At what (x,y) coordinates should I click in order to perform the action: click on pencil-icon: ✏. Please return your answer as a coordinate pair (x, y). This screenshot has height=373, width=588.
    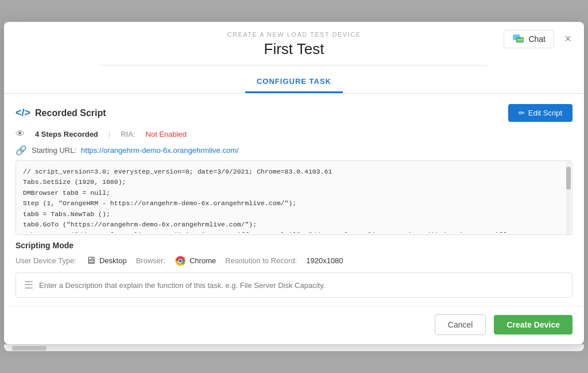
    Looking at the image, I should click on (521, 113).